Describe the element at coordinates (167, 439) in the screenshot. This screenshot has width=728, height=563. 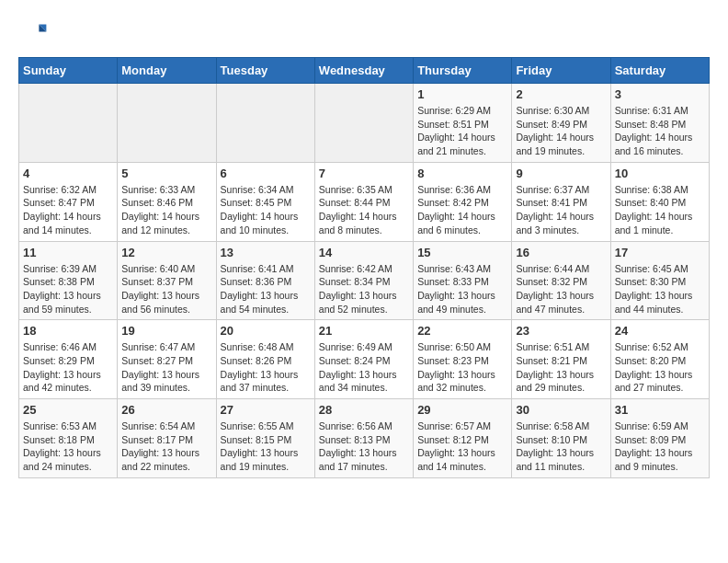
I see `calendar-day-cell: 26Sunrise: 6:54 AM Sunset: 8:17 PM Dayli…` at that location.